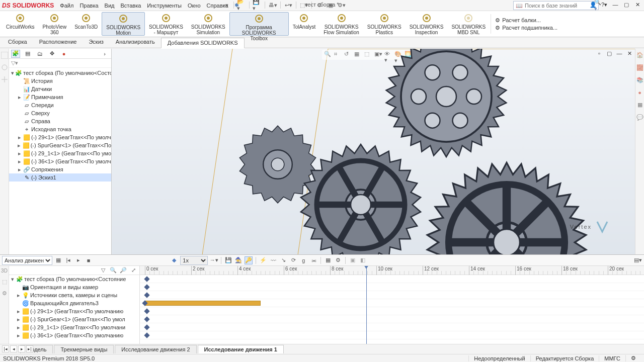  Describe the element at coordinates (556, 6) in the screenshot. I see `knowledge-search: 📖 🔍▾` at that location.